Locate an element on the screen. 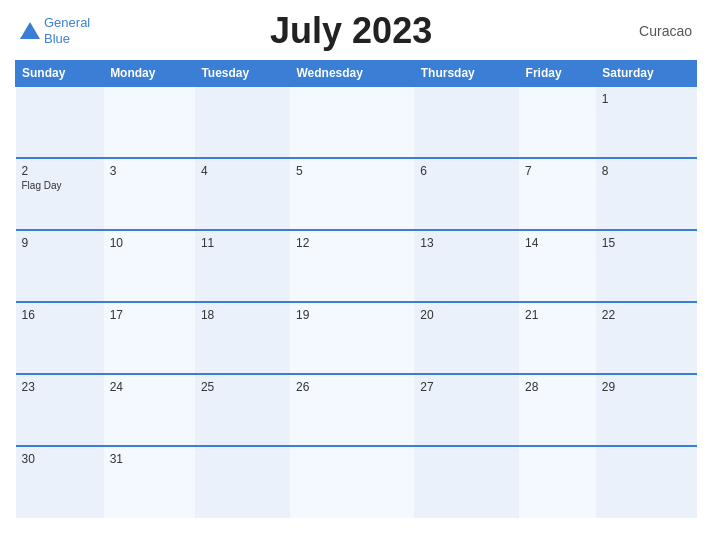 This screenshot has width=712, height=550. calendar-week-row: 16171819202122 is located at coordinates (356, 338).